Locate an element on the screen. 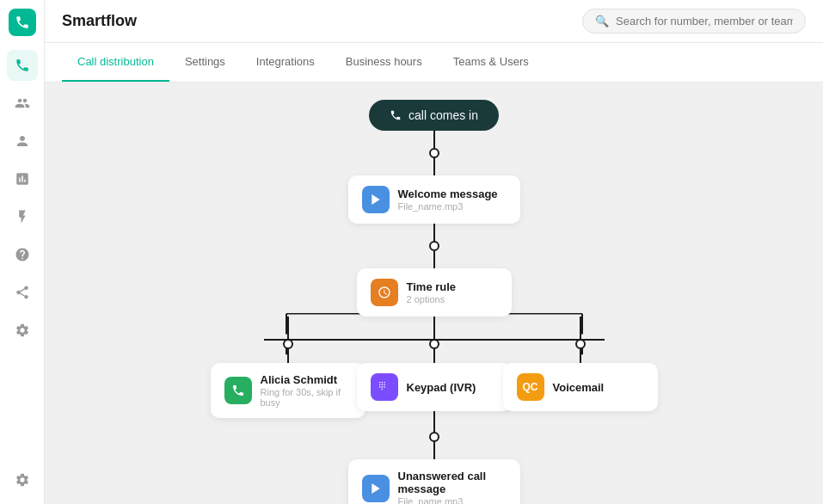 The height and width of the screenshot is (504, 823). header: Smartflow 🔍 is located at coordinates (433, 22).